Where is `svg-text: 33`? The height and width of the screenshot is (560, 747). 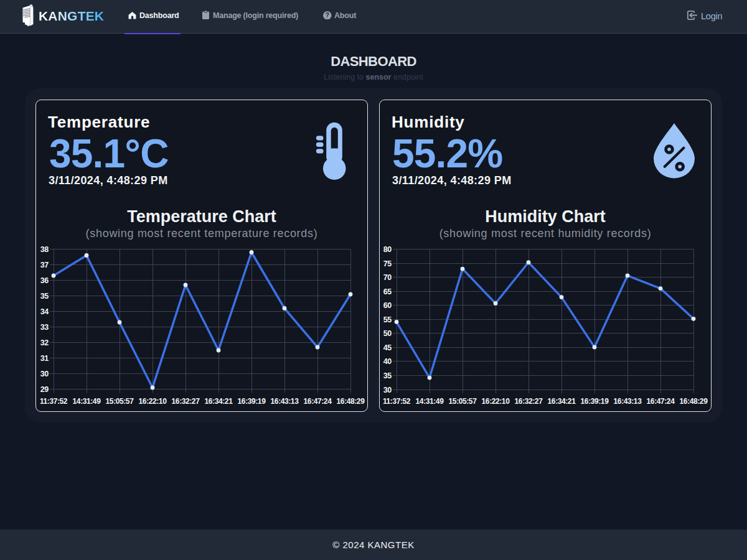 svg-text: 33 is located at coordinates (45, 327).